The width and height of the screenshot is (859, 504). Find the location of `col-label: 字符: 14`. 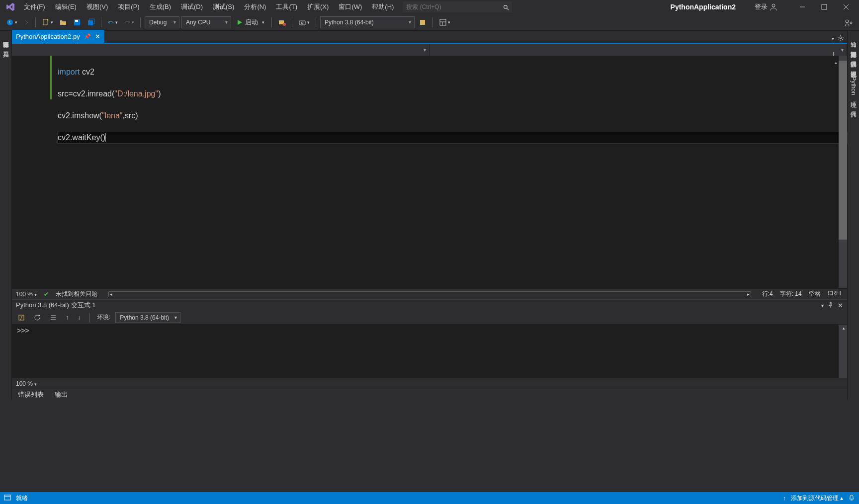

col-label: 字符: 14 is located at coordinates (791, 294).